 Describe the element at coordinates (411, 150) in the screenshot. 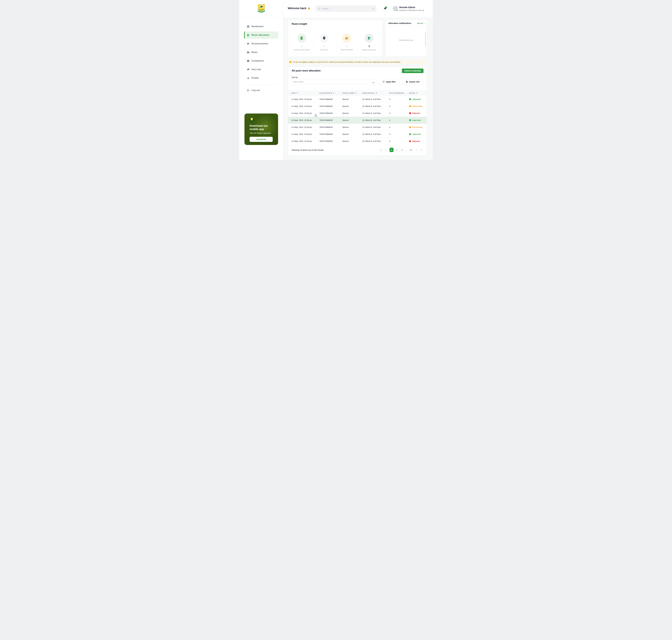

I see `page-button-10: 10` at that location.